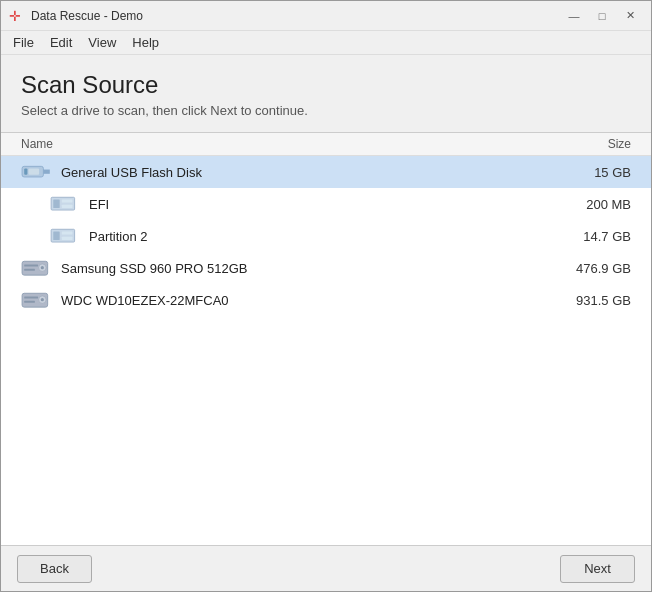  Describe the element at coordinates (326, 568) in the screenshot. I see `footer: Back Next` at that location.